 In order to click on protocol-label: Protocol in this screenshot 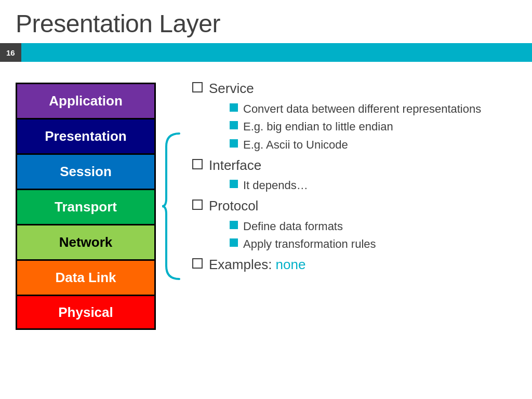, I will do `click(234, 206)`.